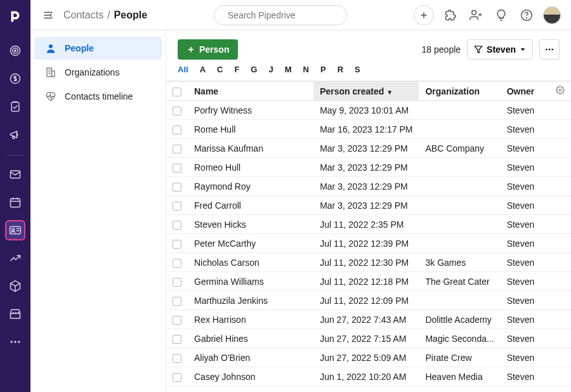  Describe the element at coordinates (254, 70) in the screenshot. I see `alpha-filter-g: G` at that location.